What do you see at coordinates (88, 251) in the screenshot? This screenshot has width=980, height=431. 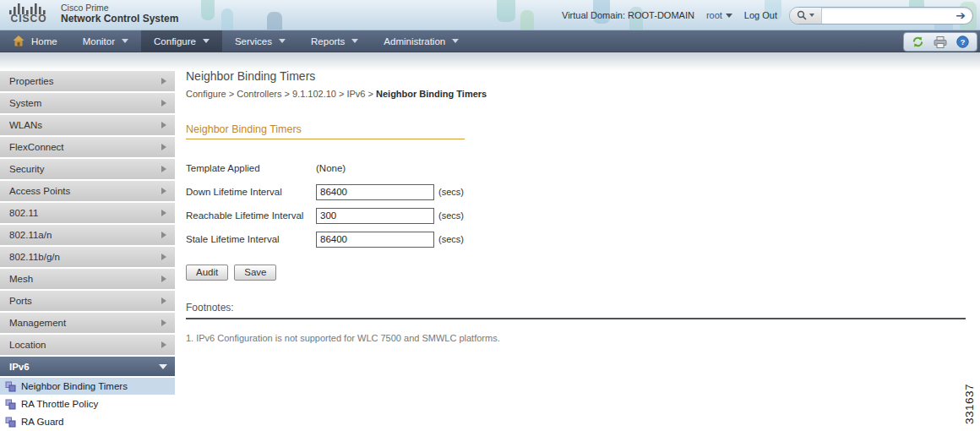 I see `sidebar: Properties System WLANs FlexConnect Secu…` at bounding box center [88, 251].